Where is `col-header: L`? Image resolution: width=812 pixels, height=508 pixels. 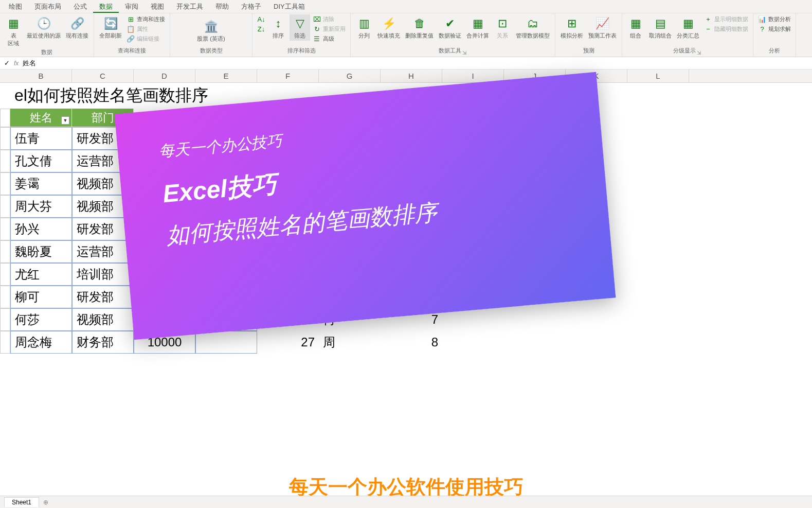 col-header: L is located at coordinates (658, 76).